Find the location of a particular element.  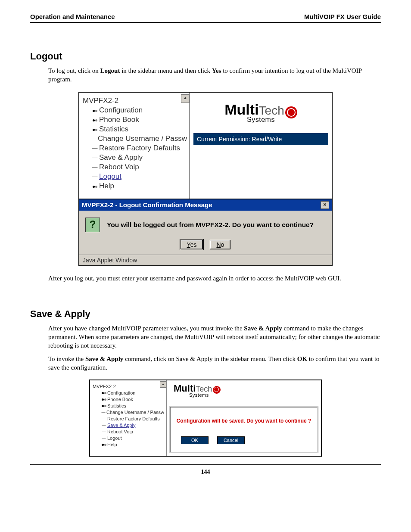

close-icon: × is located at coordinates (325, 205).